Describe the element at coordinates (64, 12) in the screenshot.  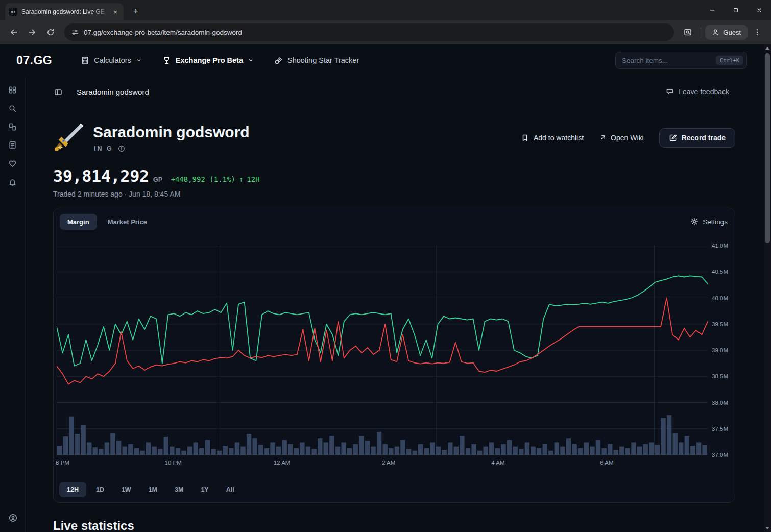
I see `browser-tab: 07 Saradomin godsword: Live GE P ×` at that location.